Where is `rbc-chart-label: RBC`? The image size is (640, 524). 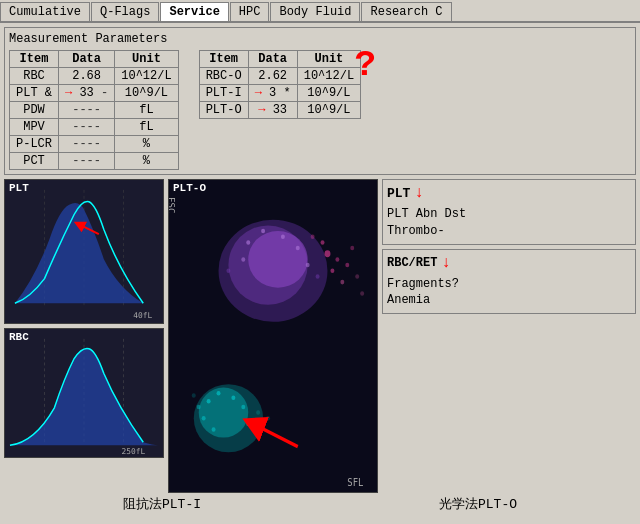
rbc-chart-label: RBC is located at coordinates (19, 337).